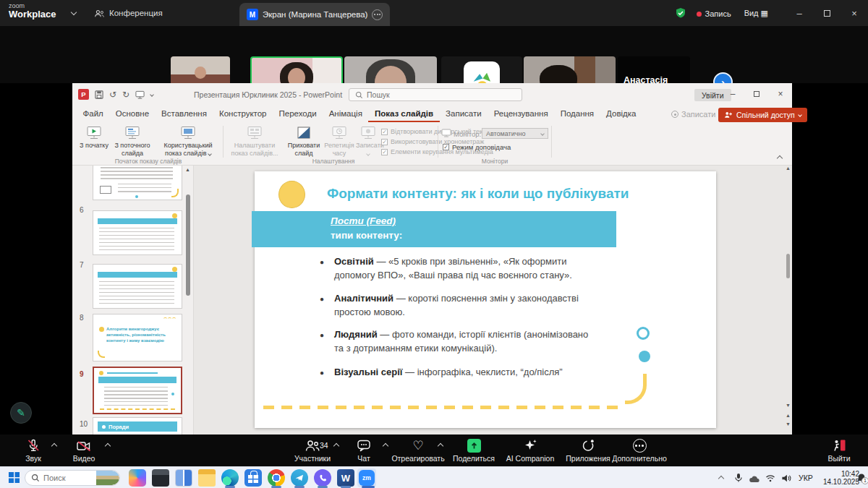 The height and width of the screenshot is (488, 868). Describe the element at coordinates (636, 389) in the screenshot. I see `slide-yellow-corner-deco` at that location.